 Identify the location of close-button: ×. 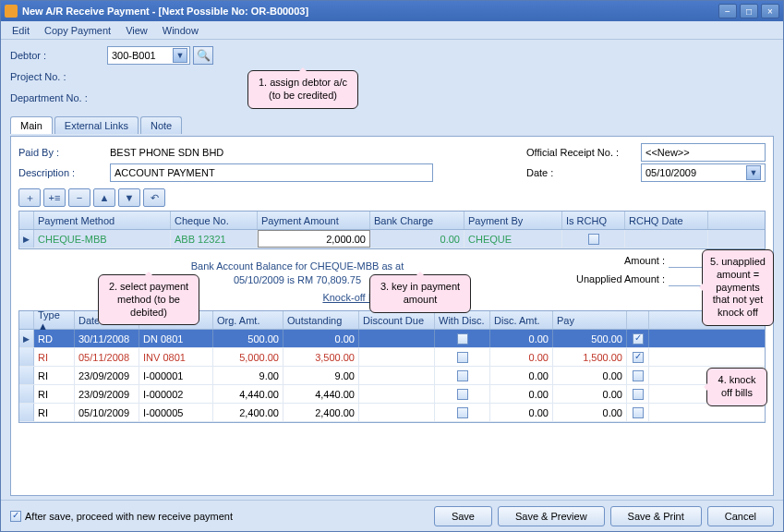
(770, 11).